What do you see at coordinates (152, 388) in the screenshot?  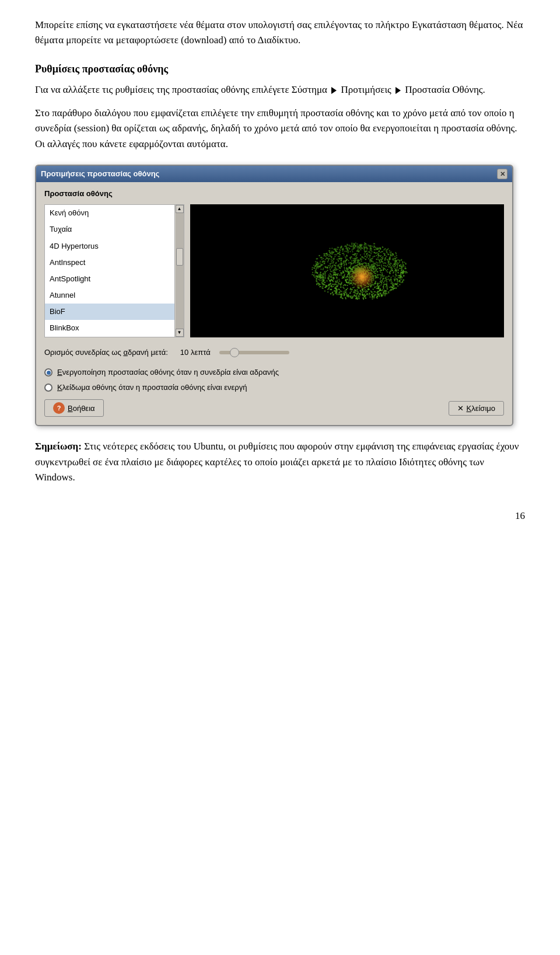 I see `radio-label-2: Κλείδωμα οθόνης όταν η προστασία οθόνης …` at bounding box center [152, 388].